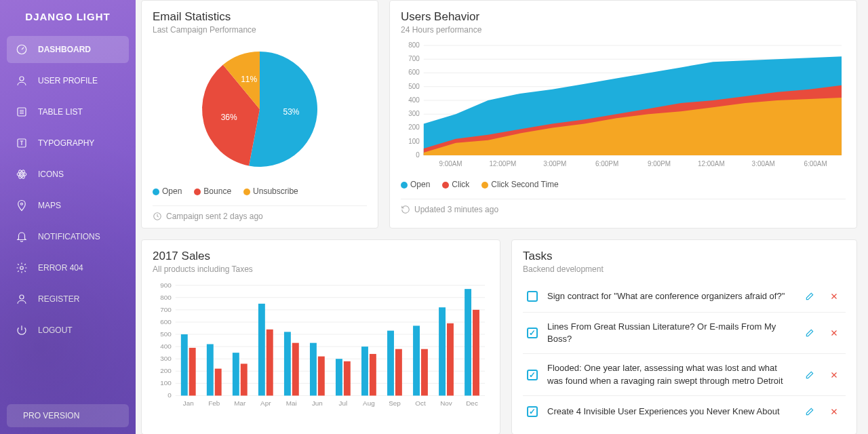 The image size is (868, 434). What do you see at coordinates (684, 297) in the screenshot?
I see `task-row: Sign contract for "What are conference o…` at bounding box center [684, 297].